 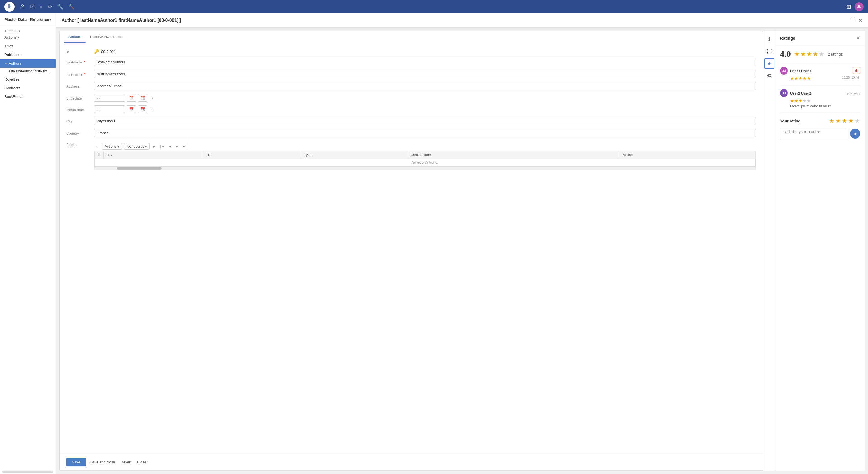 I want to click on your-star-5: ★, so click(x=857, y=121).